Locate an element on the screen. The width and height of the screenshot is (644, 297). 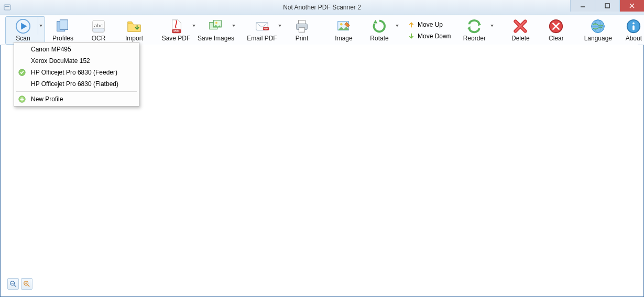
email-pdf-button: PDF Email PDF is located at coordinates (264, 30).